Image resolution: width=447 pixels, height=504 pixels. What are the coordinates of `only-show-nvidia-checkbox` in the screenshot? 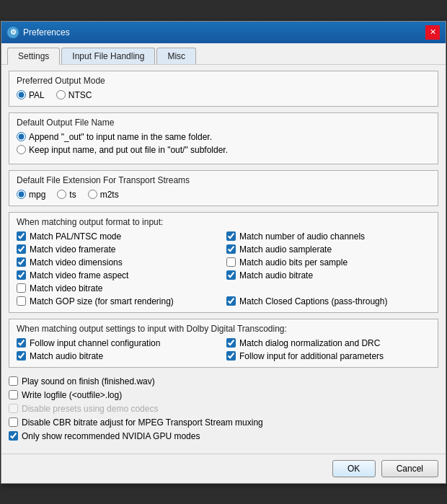 It's located at (13, 436).